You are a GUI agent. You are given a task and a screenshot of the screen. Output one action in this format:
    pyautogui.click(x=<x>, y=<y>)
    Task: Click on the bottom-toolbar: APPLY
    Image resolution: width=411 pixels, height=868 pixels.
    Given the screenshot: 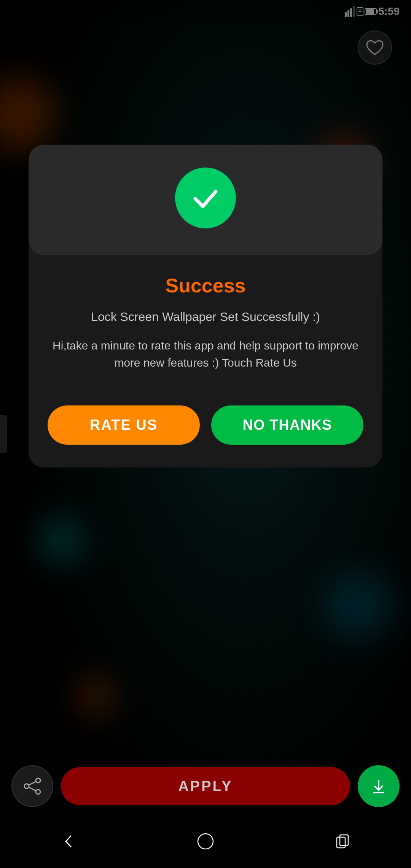 What is the action you would take?
    pyautogui.click(x=206, y=786)
    